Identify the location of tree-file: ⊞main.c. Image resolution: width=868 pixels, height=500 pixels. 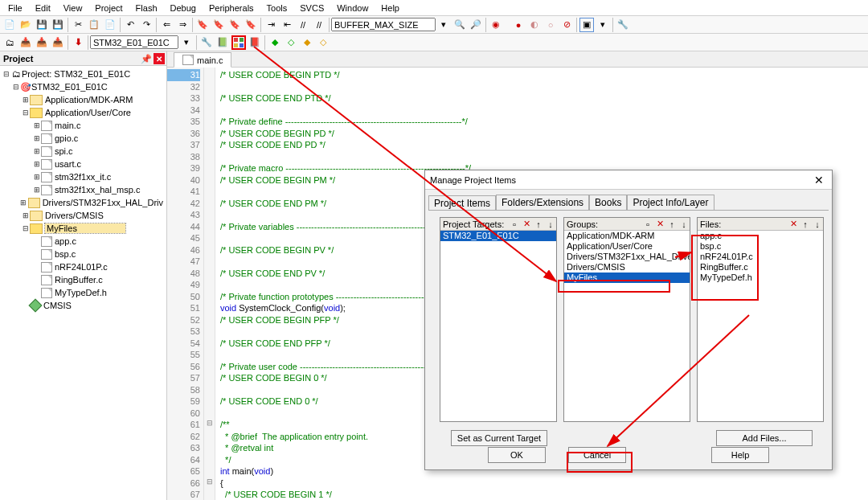
(84, 125).